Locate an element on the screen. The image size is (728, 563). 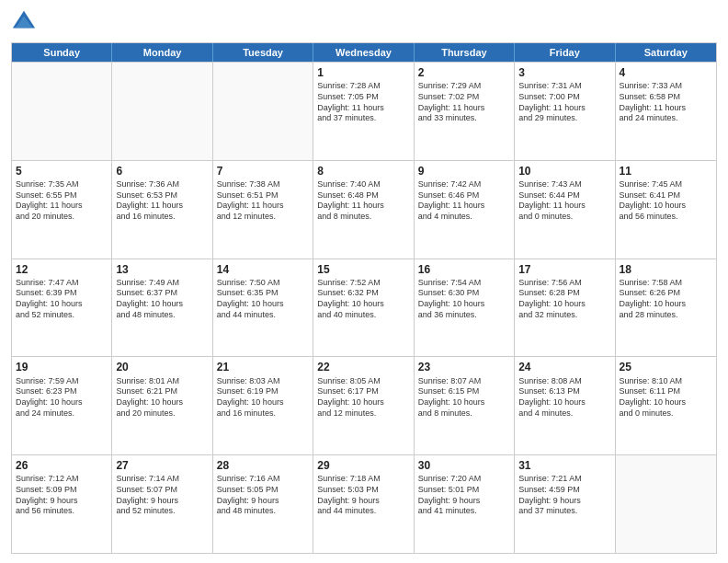
header-day-saturday: Saturday is located at coordinates (665, 52).